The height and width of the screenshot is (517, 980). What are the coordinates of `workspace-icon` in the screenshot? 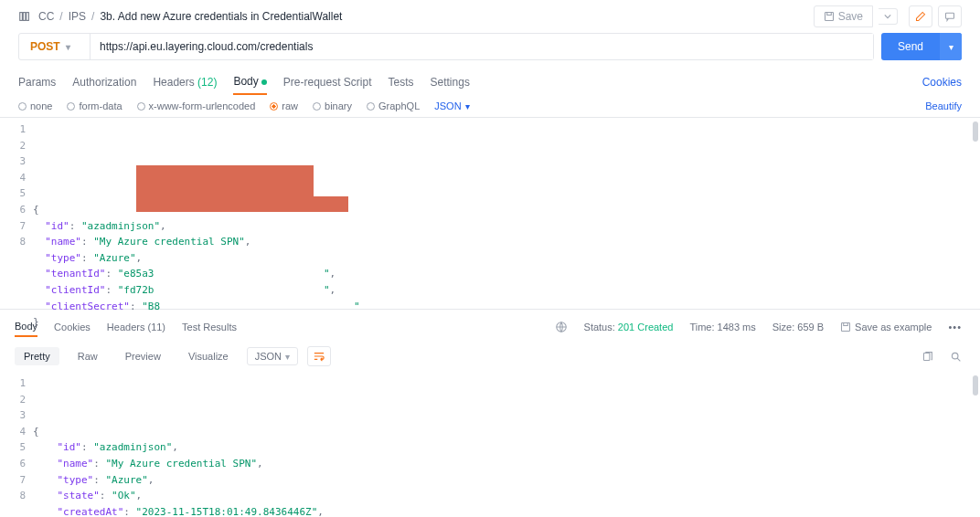 It's located at (25, 16).